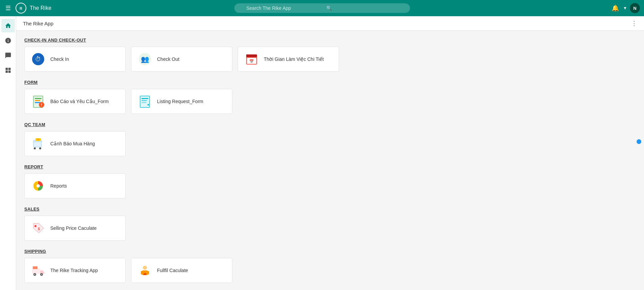 The height and width of the screenshot is (290, 644). Describe the element at coordinates (634, 23) in the screenshot. I see `expand-icon: ⋮` at that location.